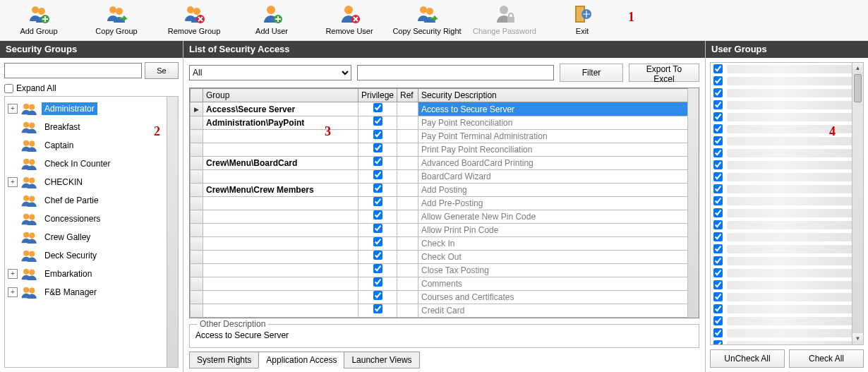  What do you see at coordinates (582, 20) in the screenshot?
I see `exit-button: Exit` at bounding box center [582, 20].